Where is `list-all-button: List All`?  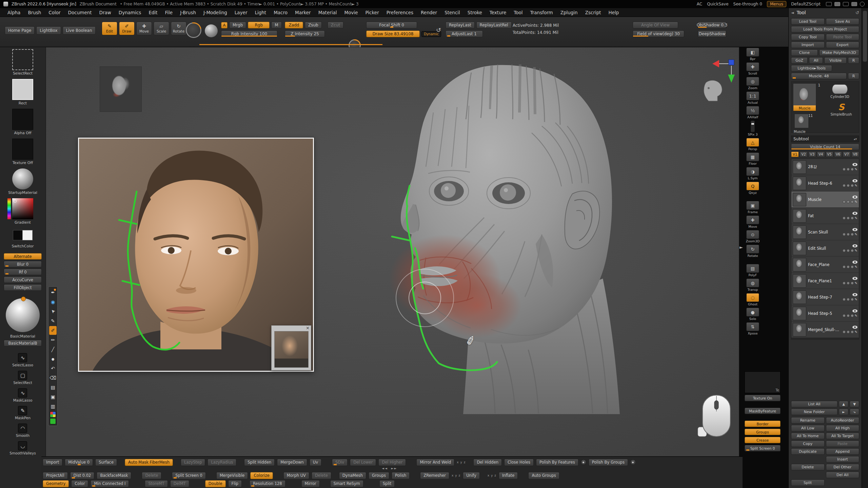
list-all-button: List All is located at coordinates (814, 404).